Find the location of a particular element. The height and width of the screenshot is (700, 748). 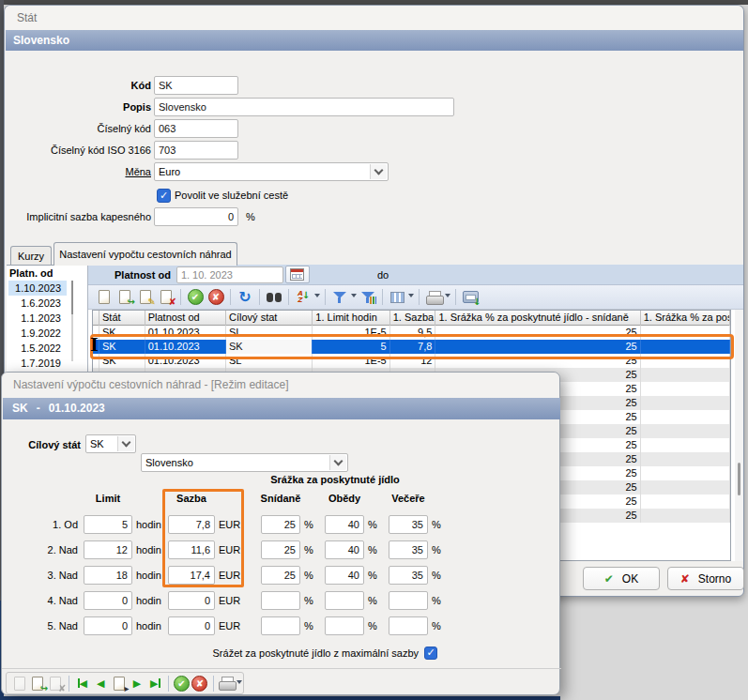

dialog-toolbar: ↪ ✘ ◀ ◀ ▸ ▶ ▶ ✔ ✘ ✔ OK ✘ Storno is located at coordinates (282, 682).